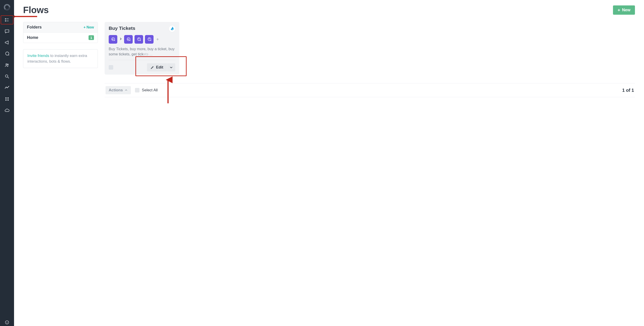 This screenshot has width=644, height=326. I want to click on invite-box: Invite friends to instantly earn extra i…, so click(60, 59).